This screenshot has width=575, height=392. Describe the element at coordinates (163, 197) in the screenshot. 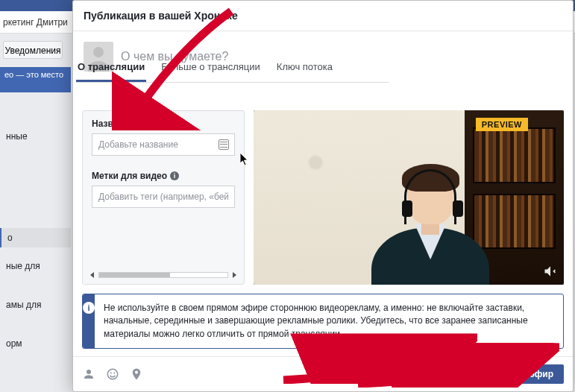

I see `settings-pane: Название видео Метки для видео i` at that location.